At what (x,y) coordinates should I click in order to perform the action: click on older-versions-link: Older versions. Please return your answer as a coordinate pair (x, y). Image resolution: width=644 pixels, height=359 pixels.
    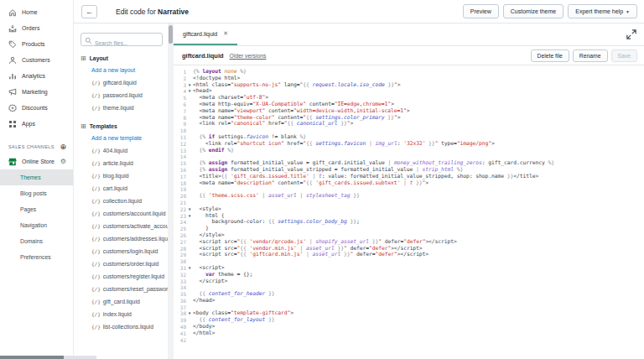
    Looking at the image, I should click on (248, 55).